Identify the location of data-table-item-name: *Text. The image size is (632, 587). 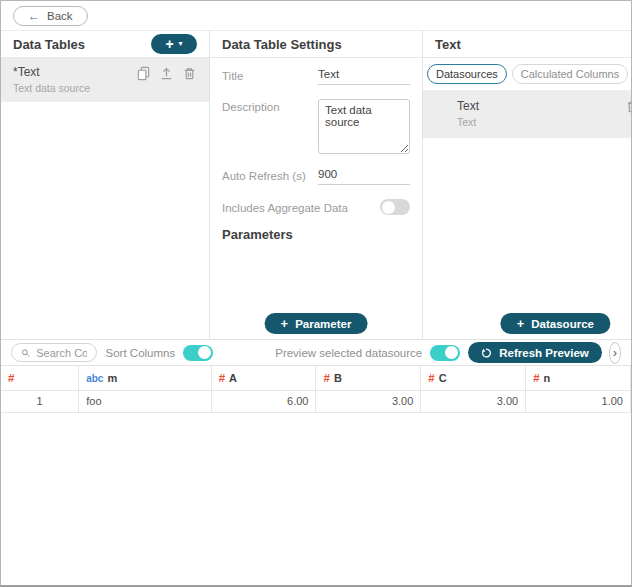
(52, 72).